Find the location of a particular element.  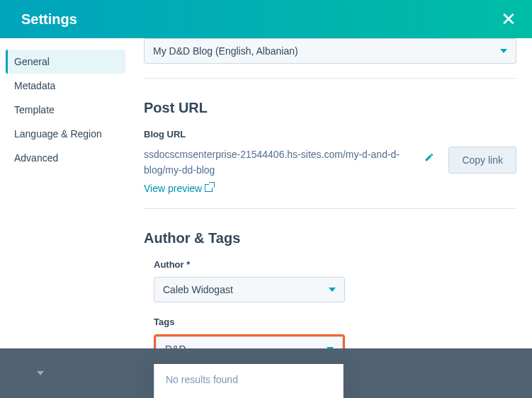

no-results-text: No results found is located at coordinates (249, 380).